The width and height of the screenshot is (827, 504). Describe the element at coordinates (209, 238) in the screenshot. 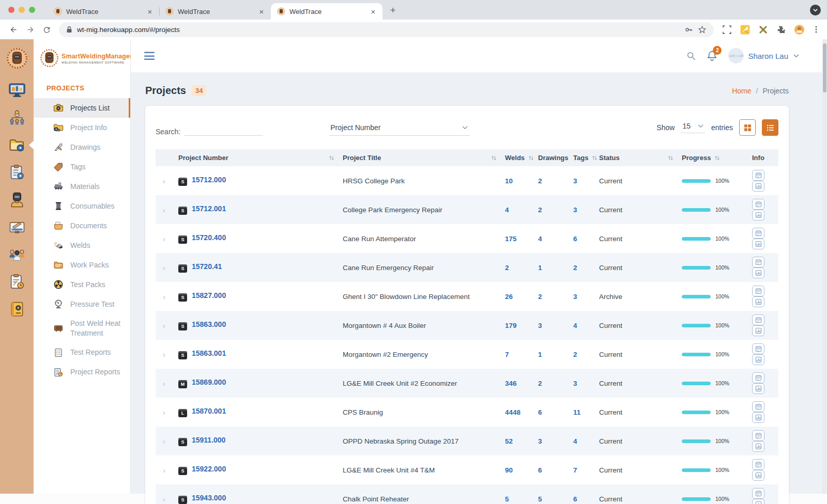

I see `project-number-link: 15720.400` at that location.